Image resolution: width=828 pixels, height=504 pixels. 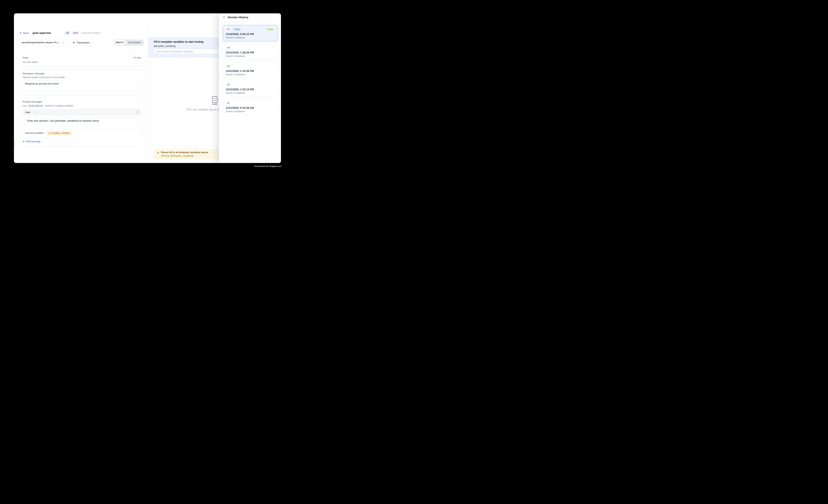 What do you see at coordinates (82, 74) in the screenshot?
I see `developer-message-title: Developer message` at bounding box center [82, 74].